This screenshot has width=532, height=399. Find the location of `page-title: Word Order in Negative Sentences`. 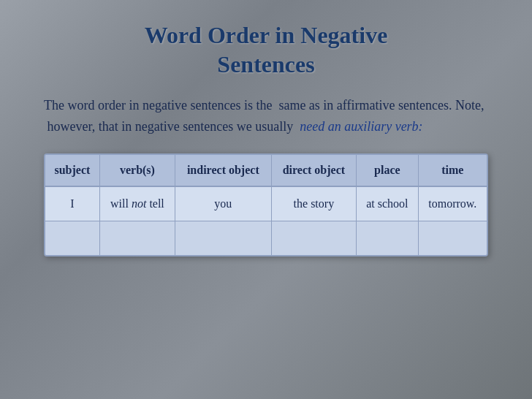

page-title: Word Order in Negative Sentences is located at coordinates (266, 50).